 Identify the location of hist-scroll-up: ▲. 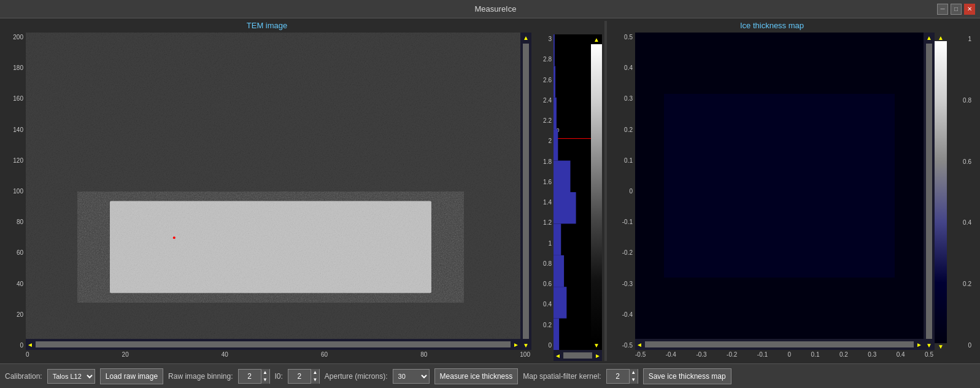
(596, 39).